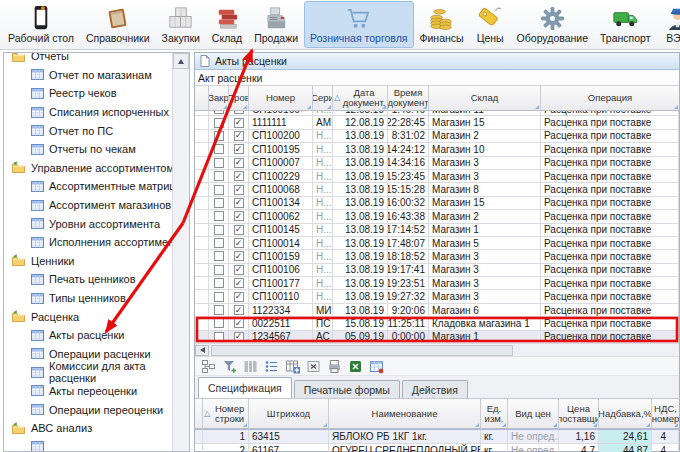 The width and height of the screenshot is (680, 452). Describe the element at coordinates (437, 244) in the screenshot. I see `table-row: СП100014 Н... 13.08.19 17:48:07 Магазин …` at that location.